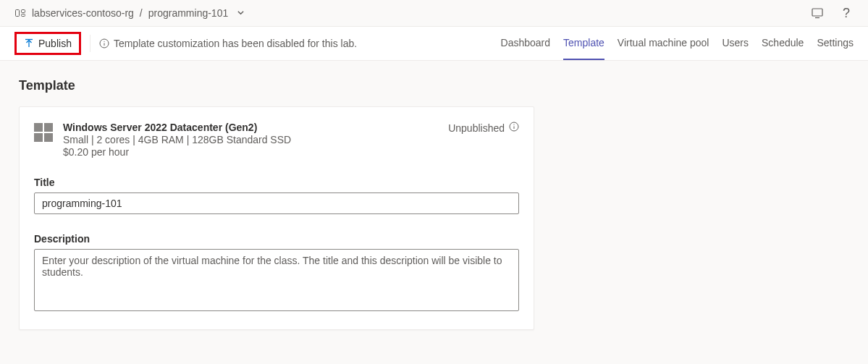 This screenshot has width=868, height=364. What do you see at coordinates (835, 43) in the screenshot?
I see `tab-settings: Settings` at bounding box center [835, 43].